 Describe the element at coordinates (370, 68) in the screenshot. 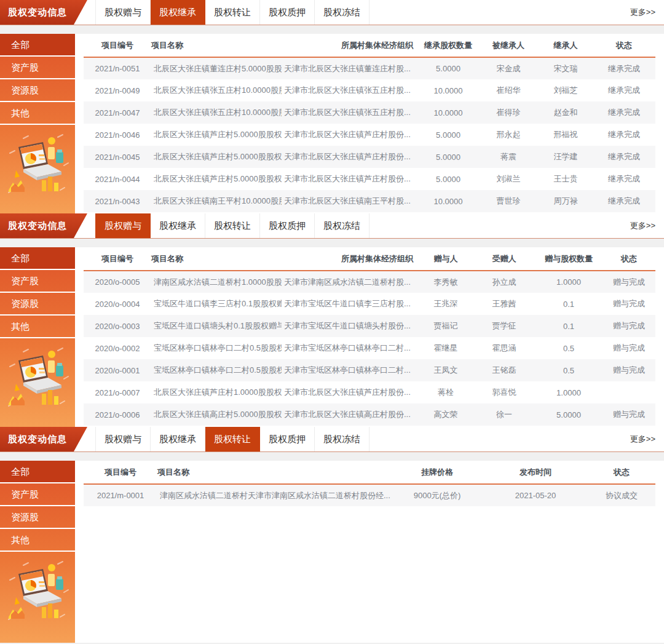

I see `table-row: 2021/n-0051北辰区大张庄镇董连庄村5.0000股股权继...天津市北辰…` at that location.